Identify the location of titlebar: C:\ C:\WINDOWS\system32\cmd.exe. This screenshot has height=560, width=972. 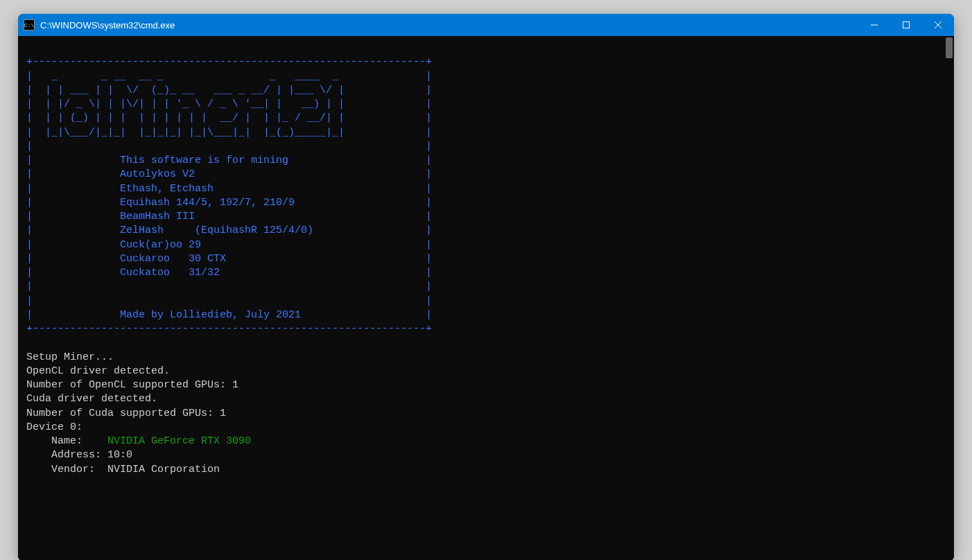
(486, 25).